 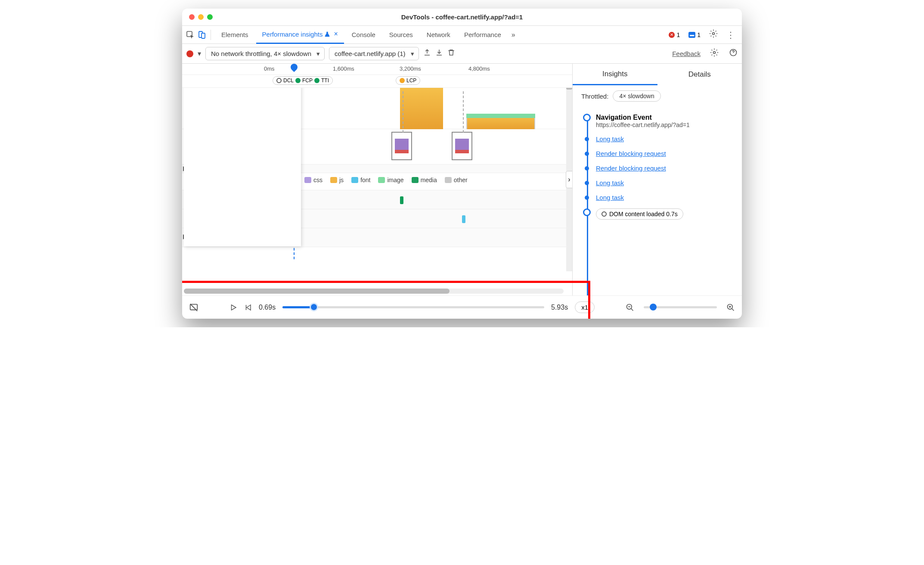 I want to click on legend-image: image, so click(x=391, y=180).